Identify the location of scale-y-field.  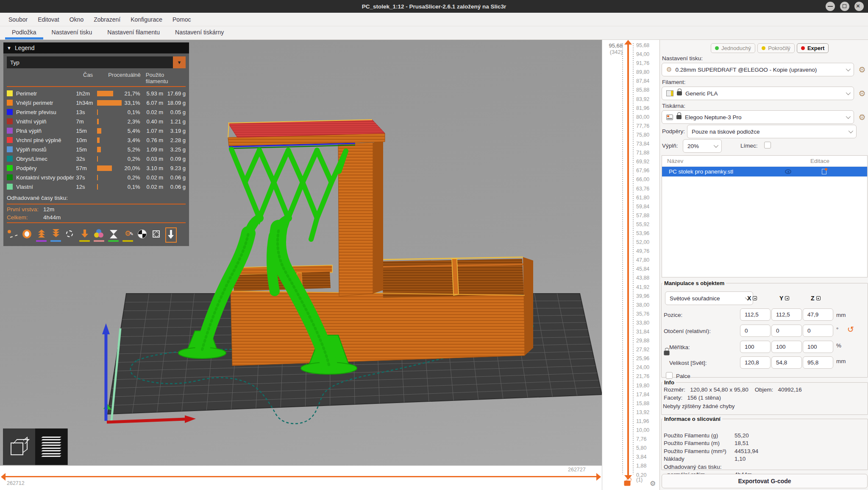
(787, 347).